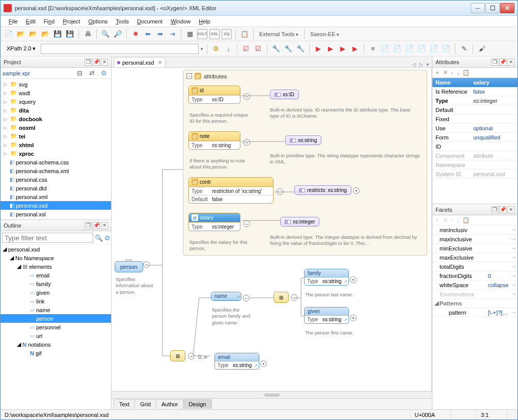  What do you see at coordinates (98, 21) in the screenshot?
I see `menu-options: Options` at bounding box center [98, 21].